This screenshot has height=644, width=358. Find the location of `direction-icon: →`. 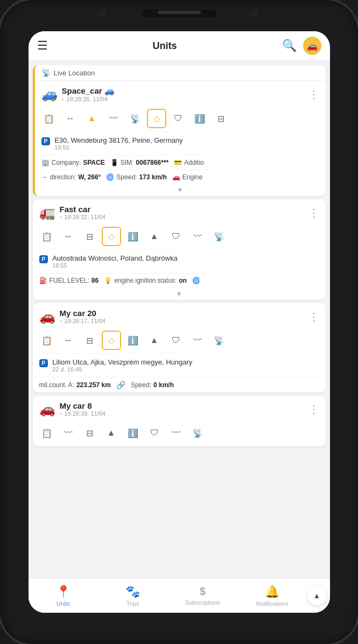

direction-icon: → is located at coordinates (45, 177).